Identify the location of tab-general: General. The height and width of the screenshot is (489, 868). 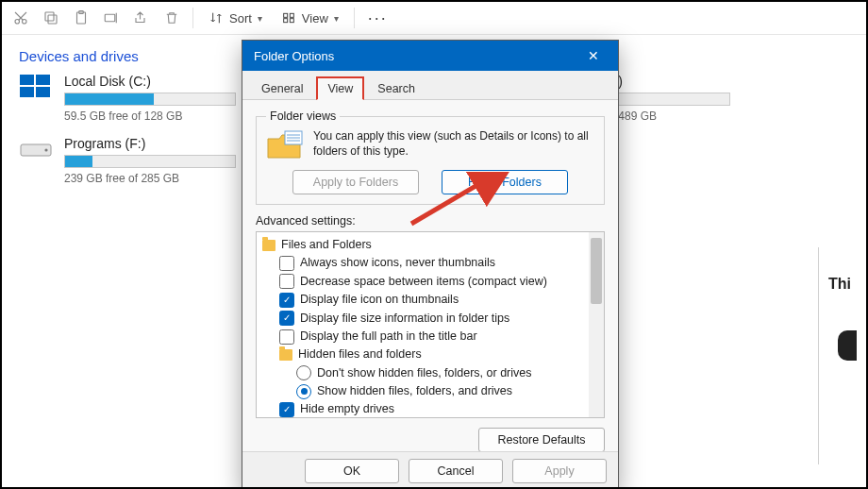
(282, 89).